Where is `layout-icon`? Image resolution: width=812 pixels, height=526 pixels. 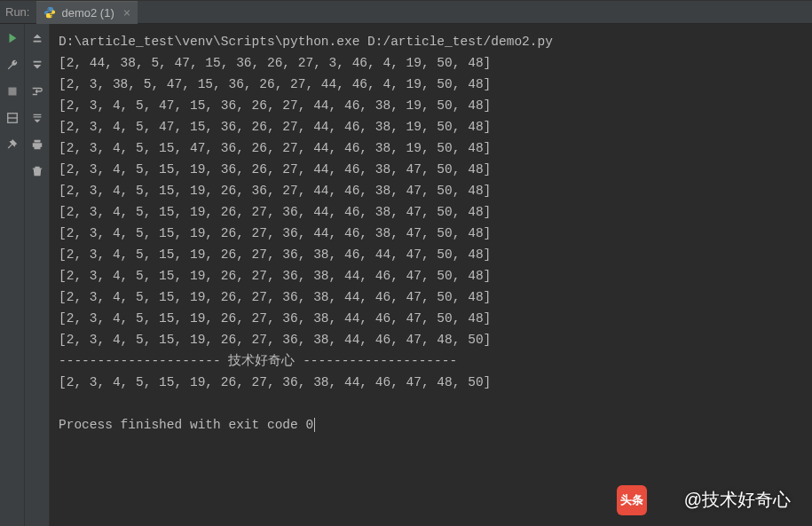 layout-icon is located at coordinates (12, 118).